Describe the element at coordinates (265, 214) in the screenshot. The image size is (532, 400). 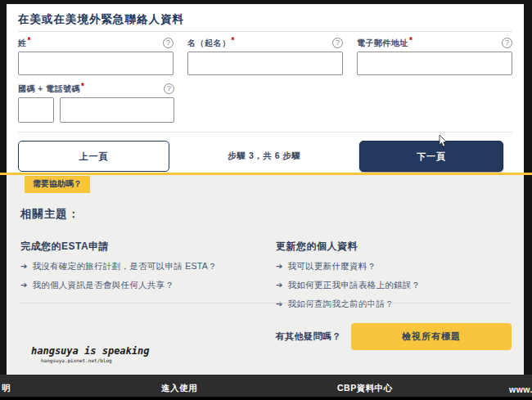
I see `related-topics-title: 相關主題：` at that location.